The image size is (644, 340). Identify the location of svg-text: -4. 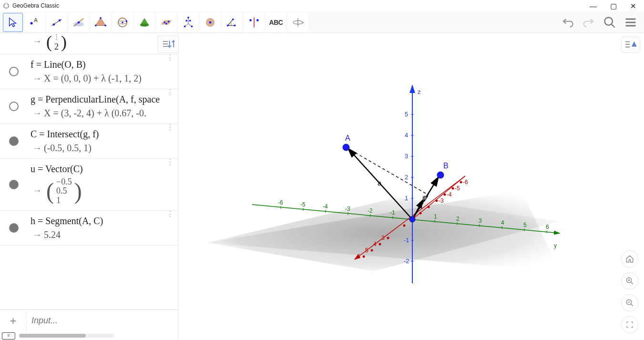
(325, 206).